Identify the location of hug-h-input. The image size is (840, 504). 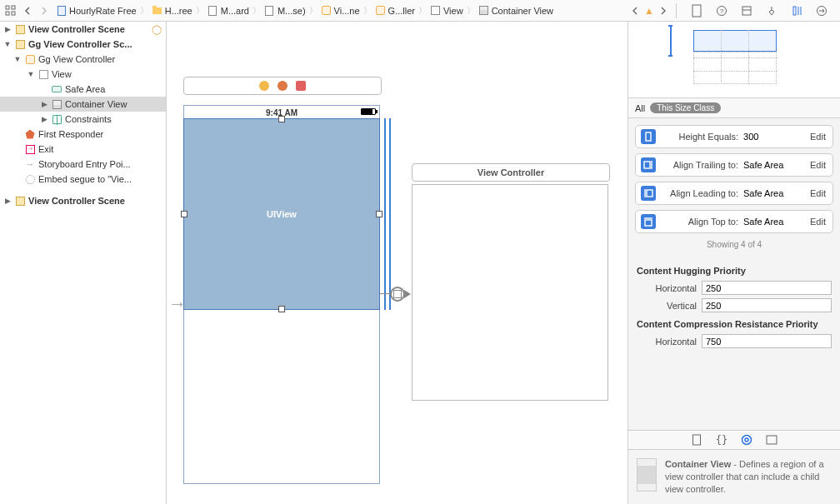
(767, 288).